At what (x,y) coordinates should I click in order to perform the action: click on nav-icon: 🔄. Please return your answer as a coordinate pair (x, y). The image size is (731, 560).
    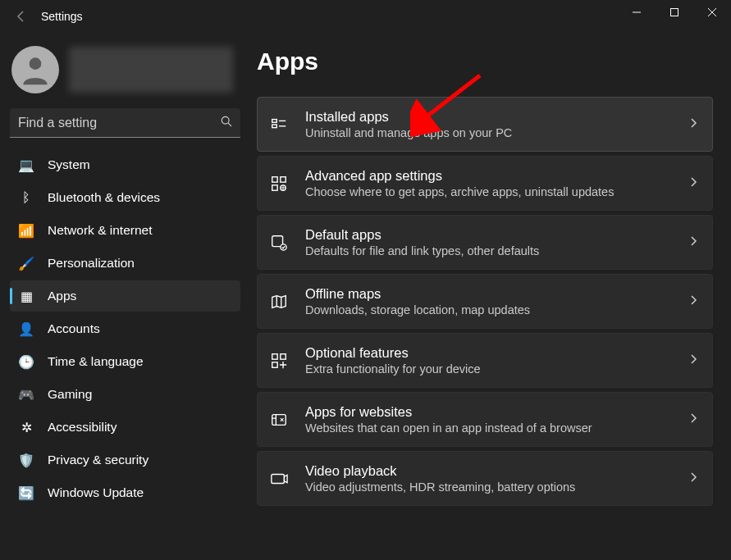
    Looking at the image, I should click on (26, 493).